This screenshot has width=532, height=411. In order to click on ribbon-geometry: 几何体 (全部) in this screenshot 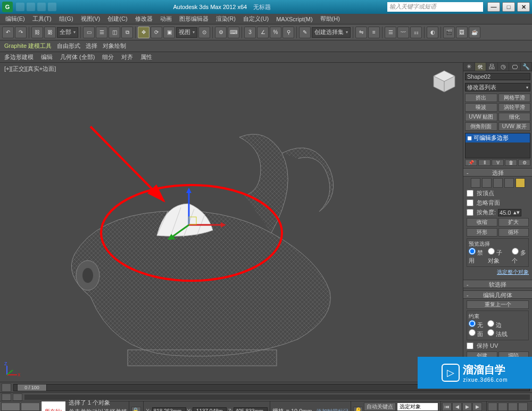, I will do `click(78, 57)`.